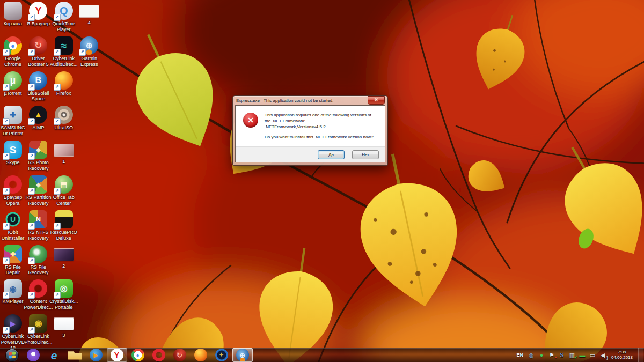 This screenshot has width=644, height=362. I want to click on desktop-icon-aimp: ▲↗AIMP, so click(38, 118).